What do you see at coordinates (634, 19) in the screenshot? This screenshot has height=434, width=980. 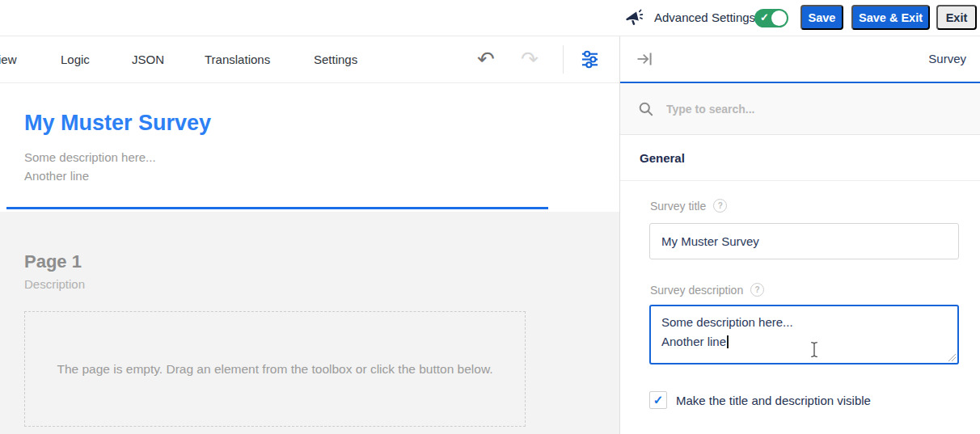 I see `megaphone-icon` at bounding box center [634, 19].